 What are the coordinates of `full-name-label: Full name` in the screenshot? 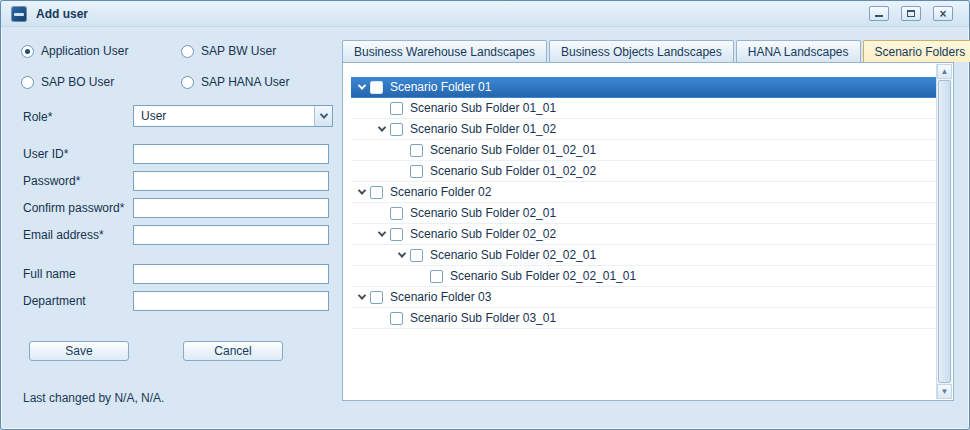 It's located at (50, 274).